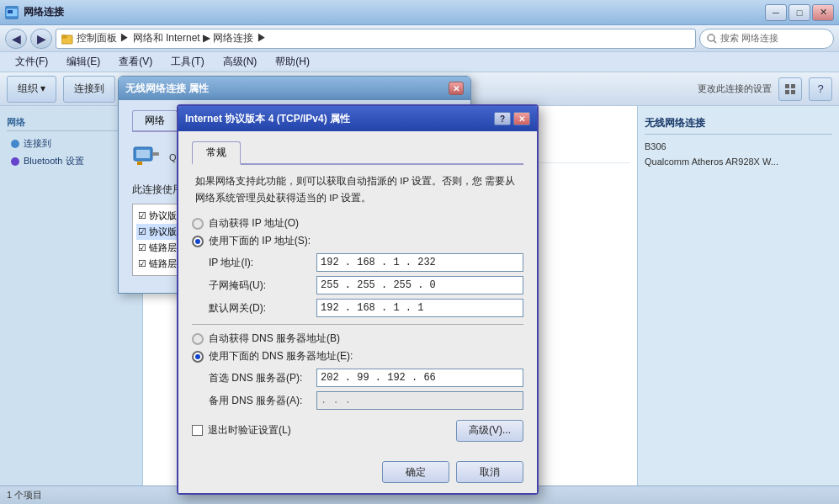 The image size is (839, 504). Describe the element at coordinates (456, 88) in the screenshot. I see `dialog1-close-button: ✕` at that location.